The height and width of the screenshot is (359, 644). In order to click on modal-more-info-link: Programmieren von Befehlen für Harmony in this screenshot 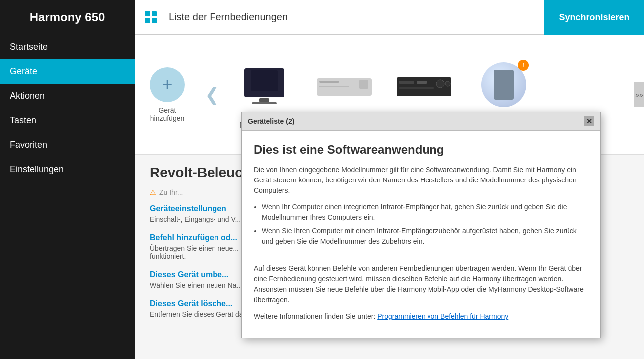, I will do `click(443, 316)`.